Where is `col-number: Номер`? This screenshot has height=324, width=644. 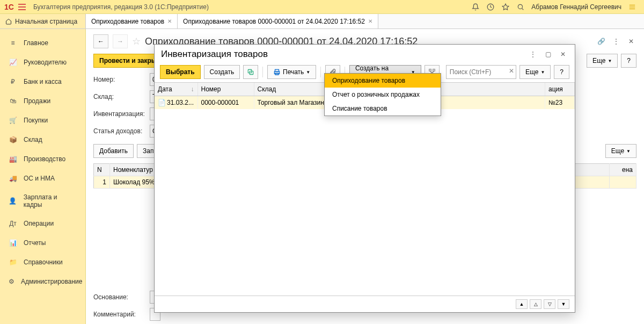
col-number: Номер is located at coordinates (225, 89).